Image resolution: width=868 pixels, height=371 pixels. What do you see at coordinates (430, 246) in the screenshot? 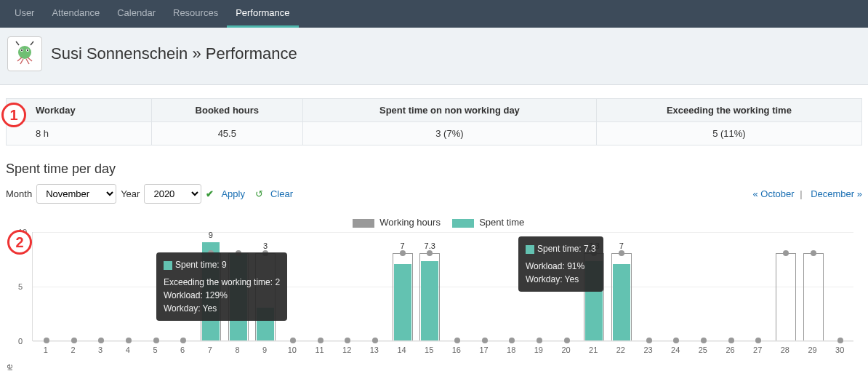
I see `value-label: 7.3` at bounding box center [430, 246].